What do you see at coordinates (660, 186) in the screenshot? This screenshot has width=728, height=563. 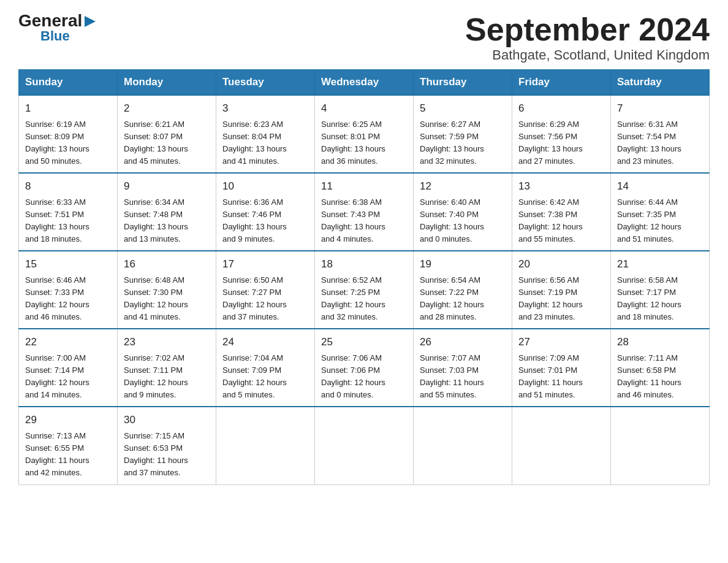 I see `day-number: 14` at bounding box center [660, 186].